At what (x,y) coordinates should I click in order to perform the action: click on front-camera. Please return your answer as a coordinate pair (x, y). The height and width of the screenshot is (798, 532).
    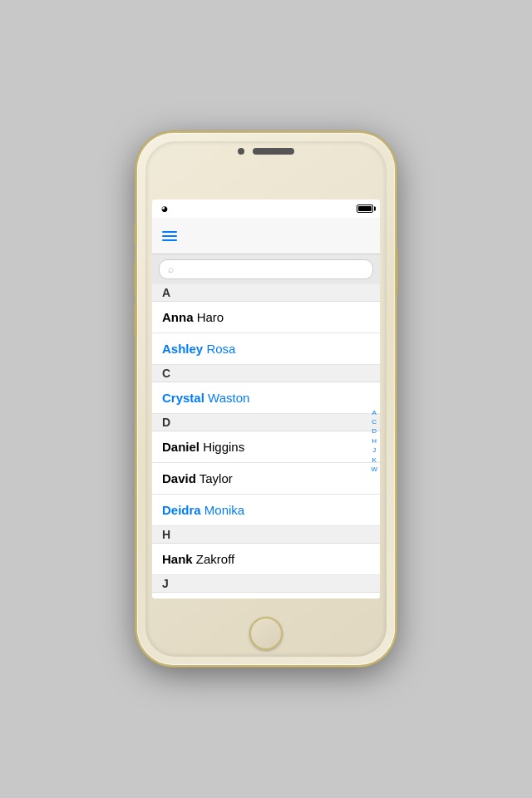
    Looking at the image, I should click on (241, 151).